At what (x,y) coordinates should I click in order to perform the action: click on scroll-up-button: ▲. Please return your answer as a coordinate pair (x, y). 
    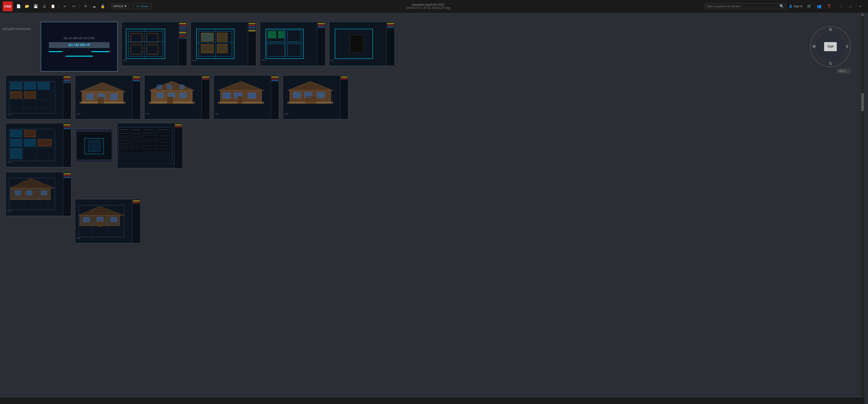
    Looking at the image, I should click on (863, 15).